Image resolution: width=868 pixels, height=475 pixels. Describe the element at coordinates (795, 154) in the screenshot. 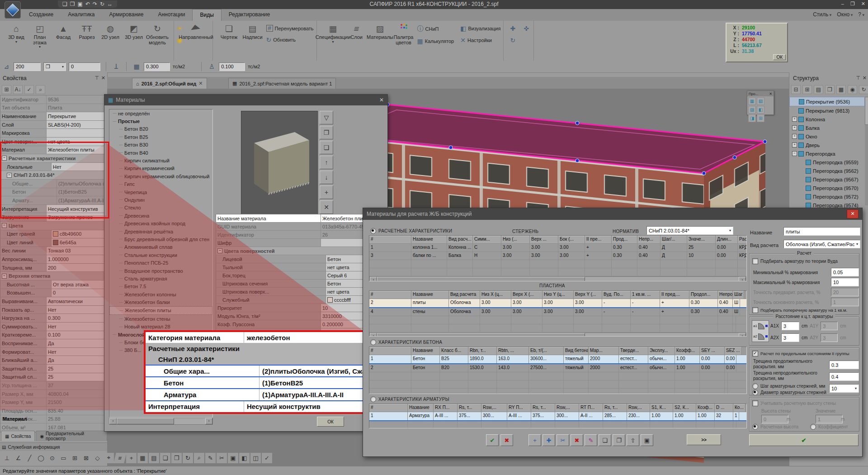

I see `expand-icon: −` at that location.